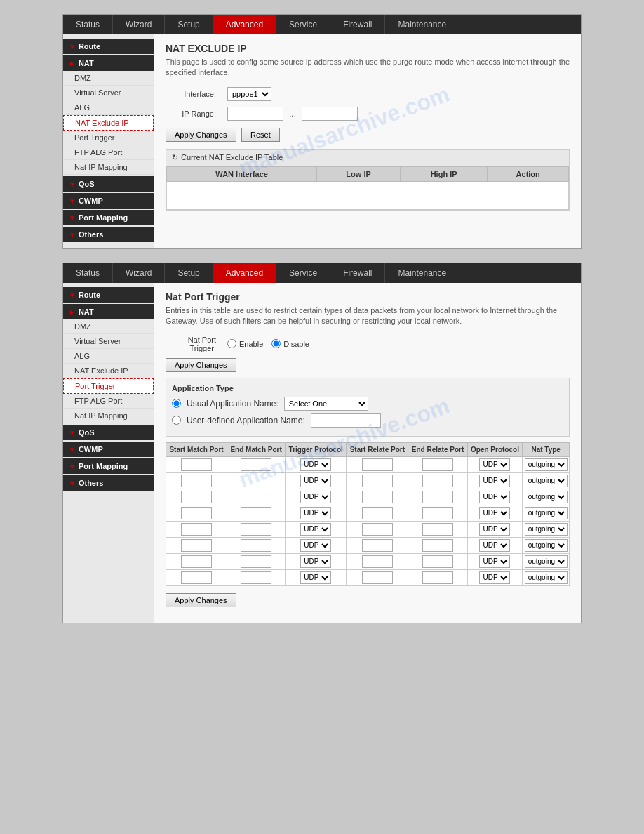 The width and height of the screenshot is (644, 834). What do you see at coordinates (108, 341) in the screenshot?
I see `sidebar-item-virtualserver-2: Virtual Server` at bounding box center [108, 341].